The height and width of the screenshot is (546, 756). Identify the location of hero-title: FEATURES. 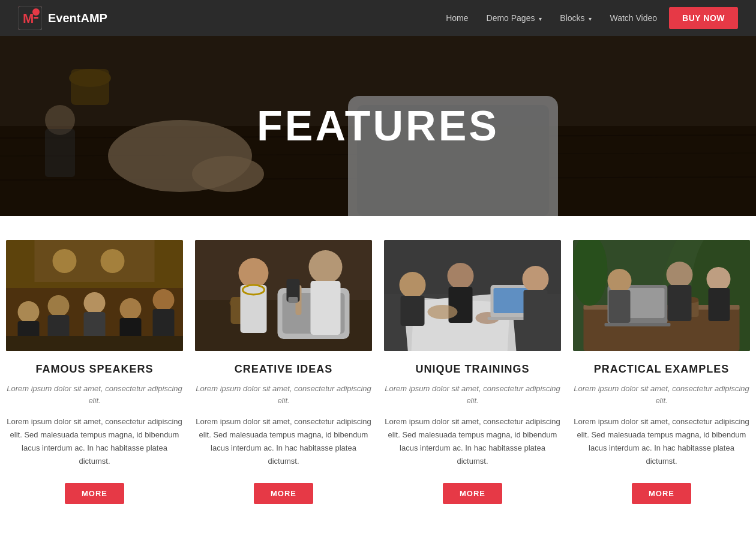
(378, 126).